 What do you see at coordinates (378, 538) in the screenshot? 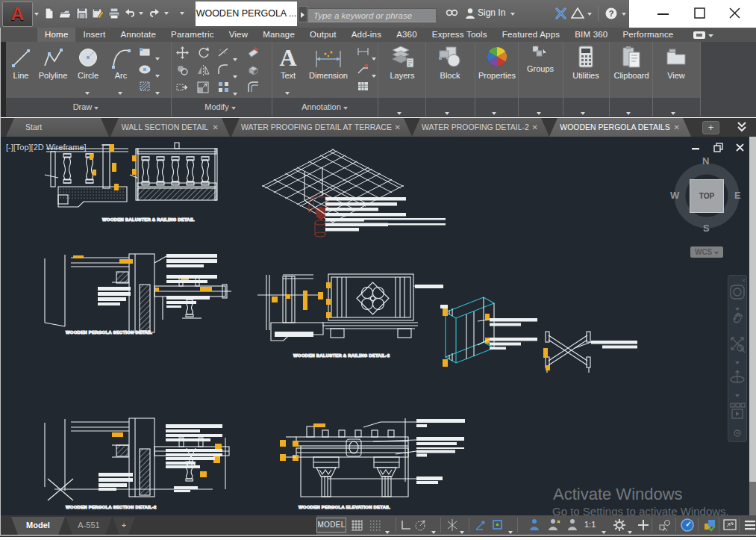
I see `window-bottom-edge` at bounding box center [378, 538].